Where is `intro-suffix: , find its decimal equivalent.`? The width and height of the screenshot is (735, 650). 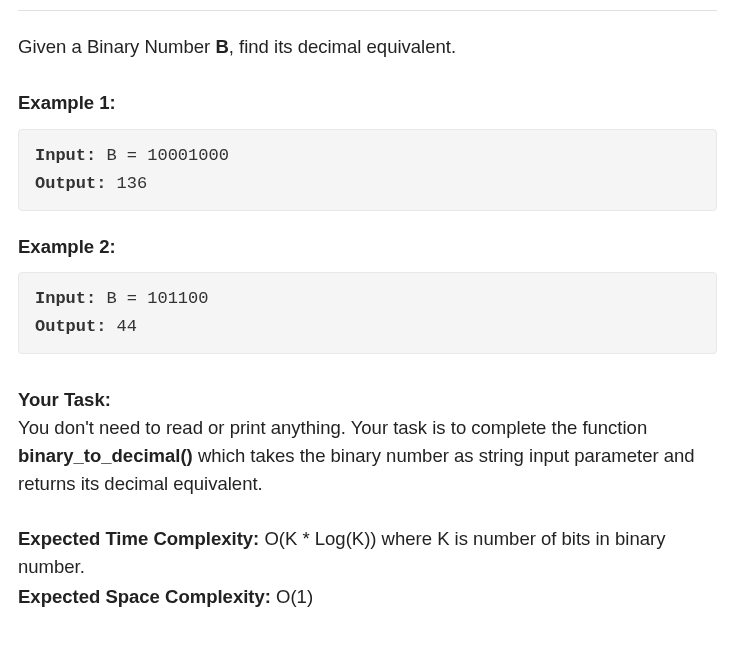 intro-suffix: , find its decimal equivalent. is located at coordinates (342, 46).